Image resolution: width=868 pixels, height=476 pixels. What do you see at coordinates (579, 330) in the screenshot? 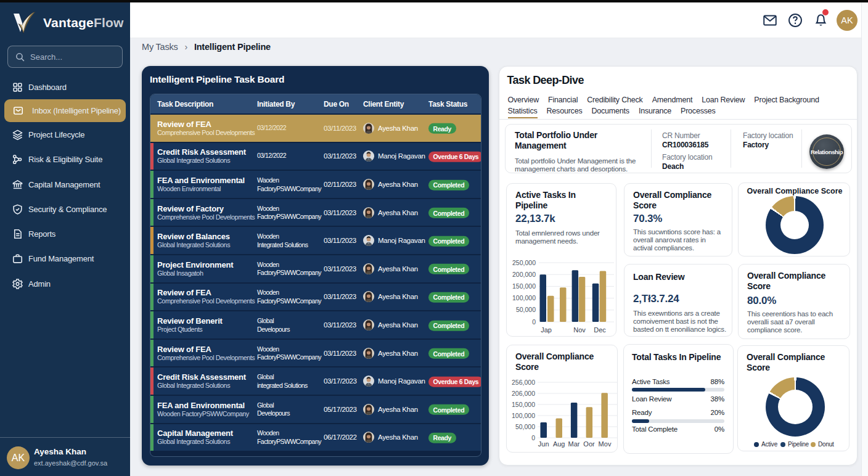
I see `svg-text: Nov` at bounding box center [579, 330].